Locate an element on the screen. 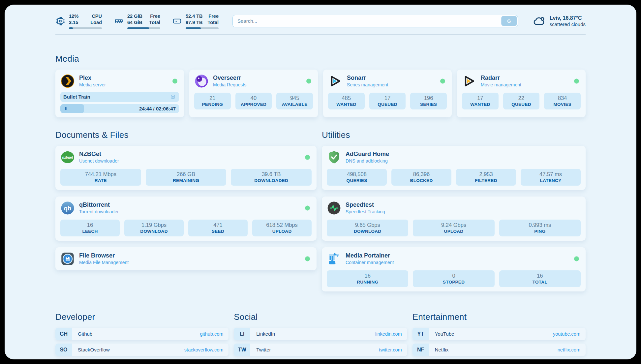 Image resolution: width=641 pixels, height=364 pixels. system-stat-row: 64 GiBTotal is located at coordinates (144, 22).